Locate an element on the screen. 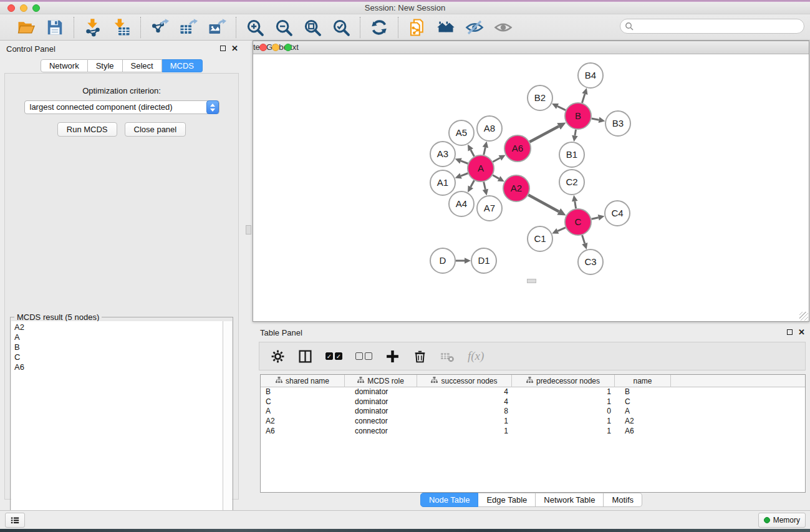 The width and height of the screenshot is (810, 532). table-row: Cdominator41C is located at coordinates (533, 402).